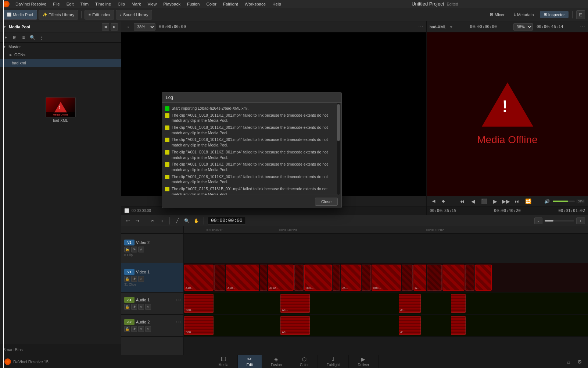 This screenshot has height=368, width=588. Describe the element at coordinates (517, 201) in the screenshot. I see `prog-out-btn: ⏭` at that location.